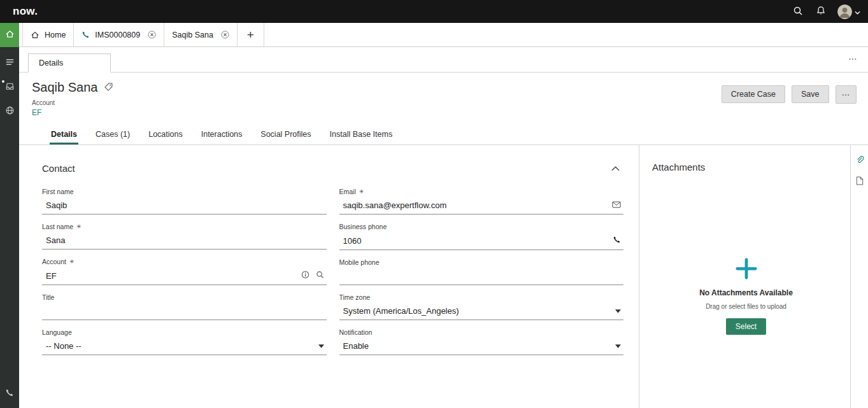 The image size is (868, 408). I want to click on time-zone-select: System (America/Los_Angeles), so click(481, 313).